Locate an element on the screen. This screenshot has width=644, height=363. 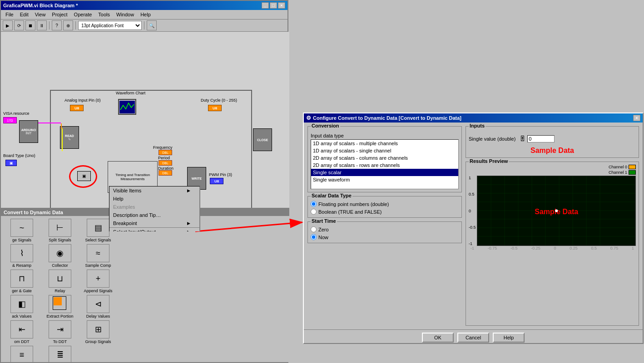
toolbar-abort: ⏹ is located at coordinates (30, 25).